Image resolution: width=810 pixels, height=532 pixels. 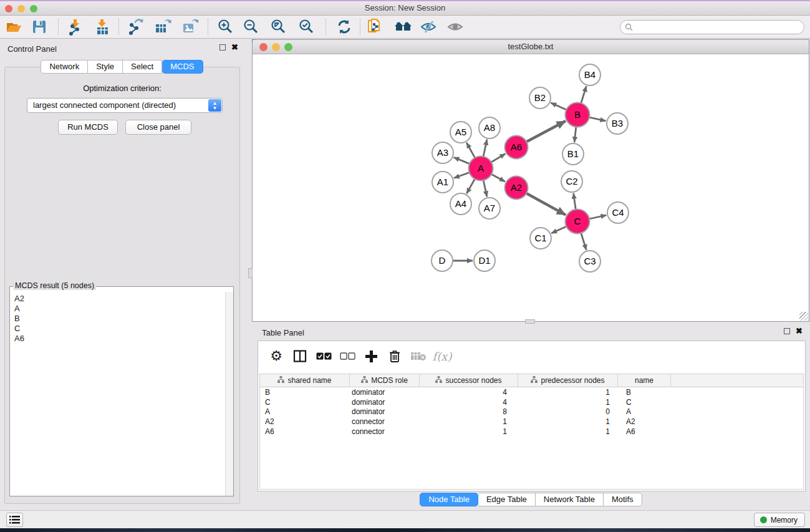 I want to click on column-header-MCDS-role: MCDS role, so click(x=385, y=380).